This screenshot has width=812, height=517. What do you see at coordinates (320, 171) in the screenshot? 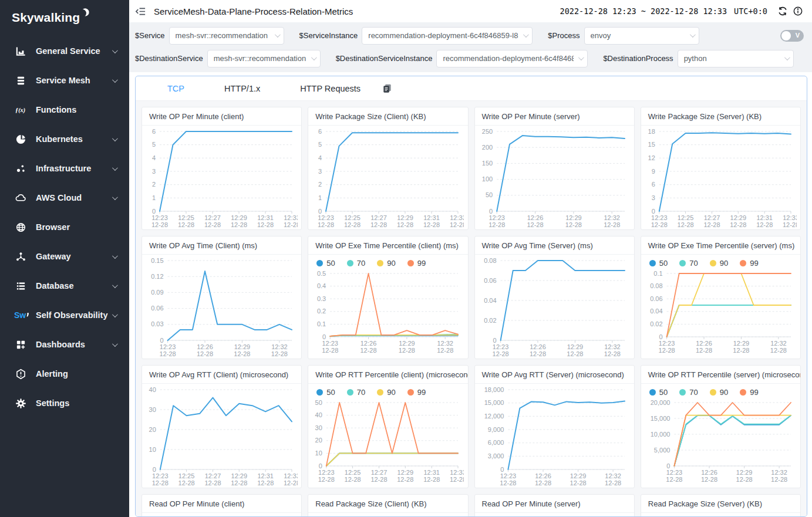
I see `svg-text: 3` at bounding box center [320, 171].